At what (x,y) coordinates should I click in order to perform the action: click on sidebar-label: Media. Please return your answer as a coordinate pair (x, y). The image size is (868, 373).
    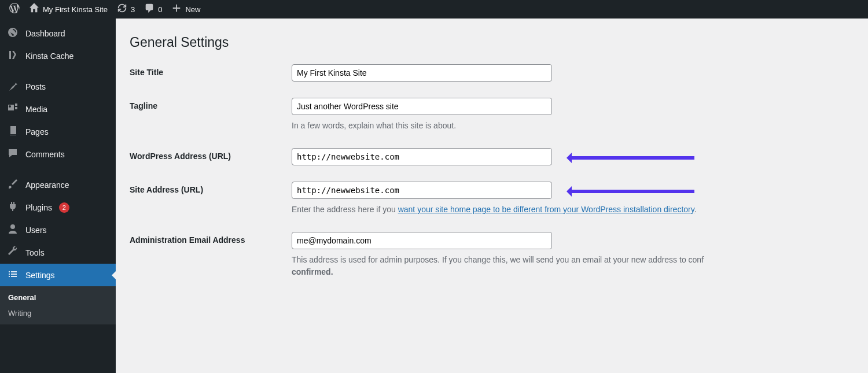
    Looking at the image, I should click on (36, 109).